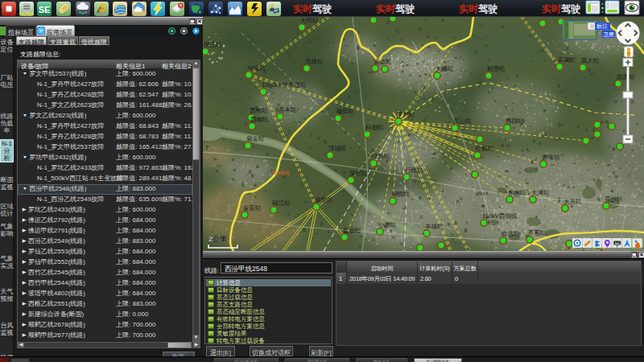  Describe the element at coordinates (515, 121) in the screenshot. I see `svg-text: 秀丽站` at that location.